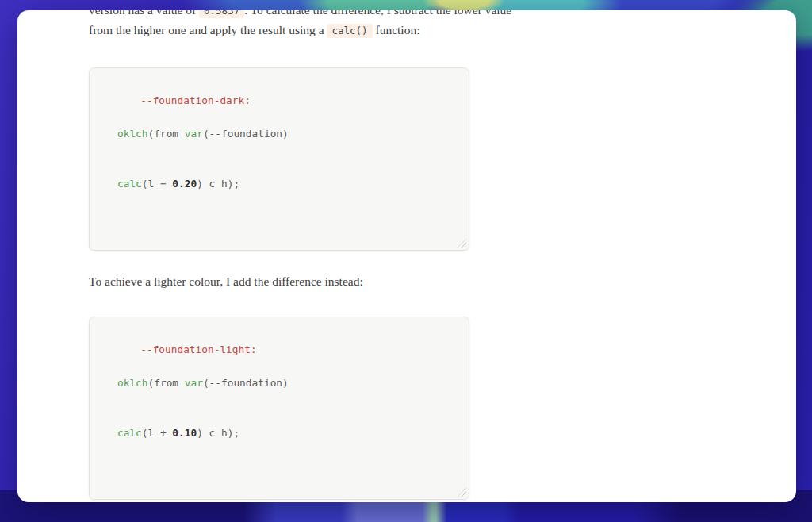 Image resolution: width=812 pixels, height=522 pixels. Describe the element at coordinates (427, 30) in the screenshot. I see `paragraph-line: from the higher one and apply the result…` at that location.